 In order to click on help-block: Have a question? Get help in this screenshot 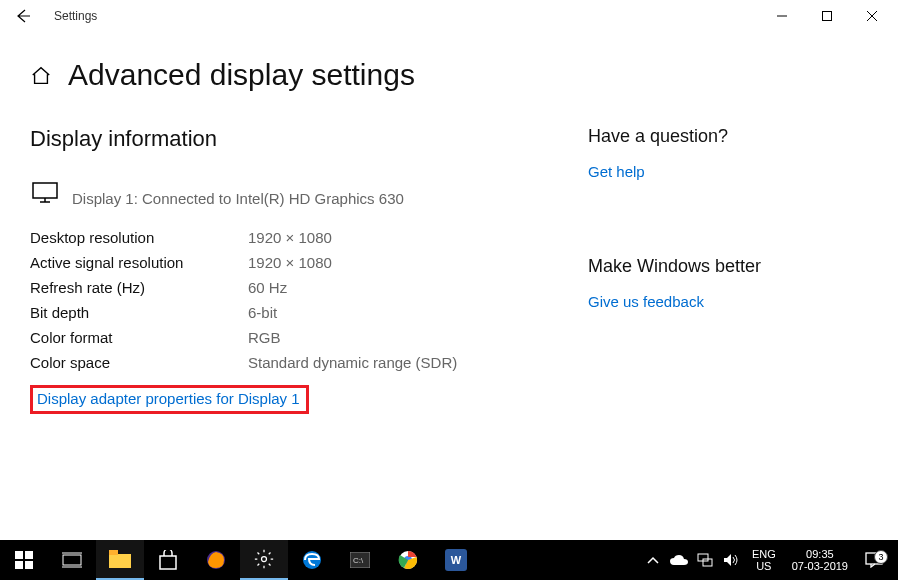, I will do `click(728, 153)`.